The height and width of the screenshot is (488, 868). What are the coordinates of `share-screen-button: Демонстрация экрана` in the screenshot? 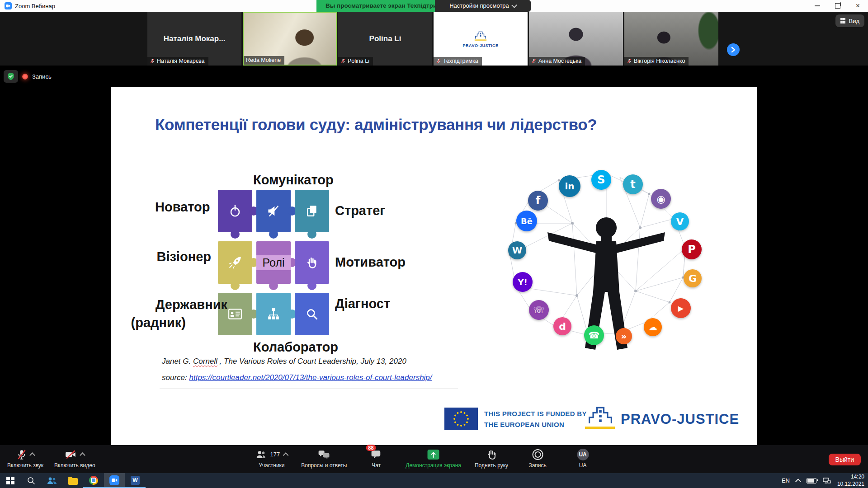 It's located at (433, 458).